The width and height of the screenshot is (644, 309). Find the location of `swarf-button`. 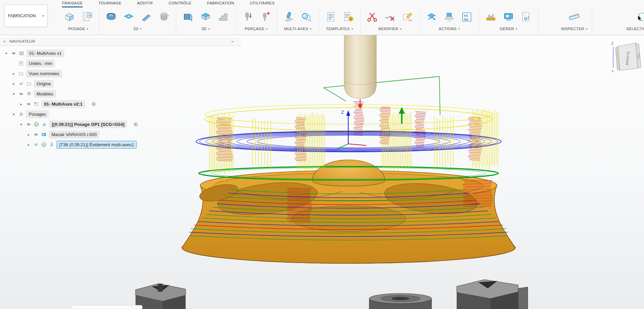

swarf-button is located at coordinates (289, 17).